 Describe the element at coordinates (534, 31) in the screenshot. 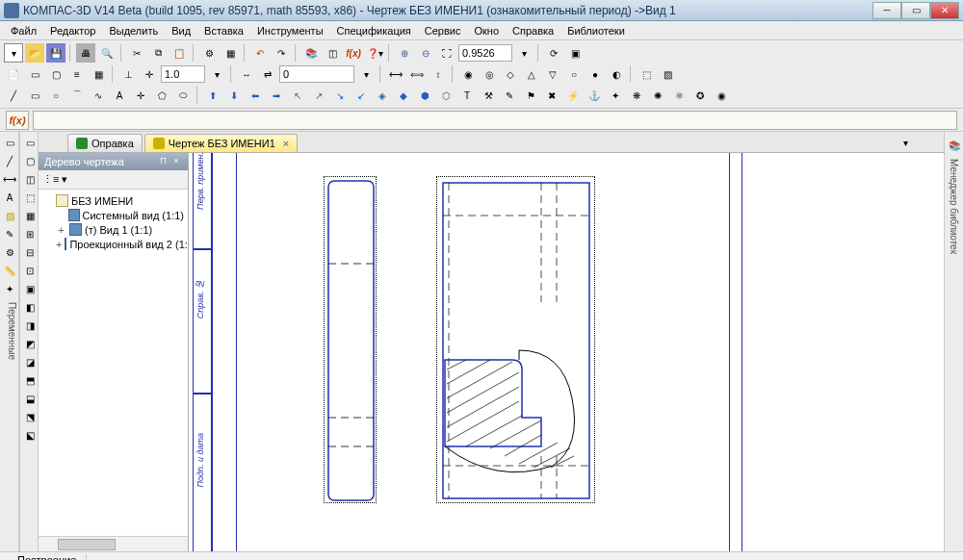

I see `menu-help: Справка` at that location.